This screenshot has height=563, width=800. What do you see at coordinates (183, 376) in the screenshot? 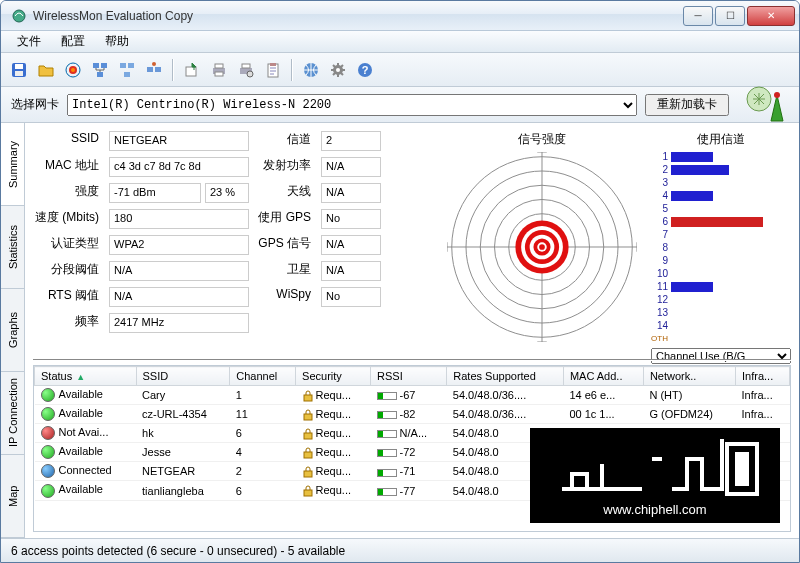
I see `column-header: SSID` at bounding box center [183, 376].